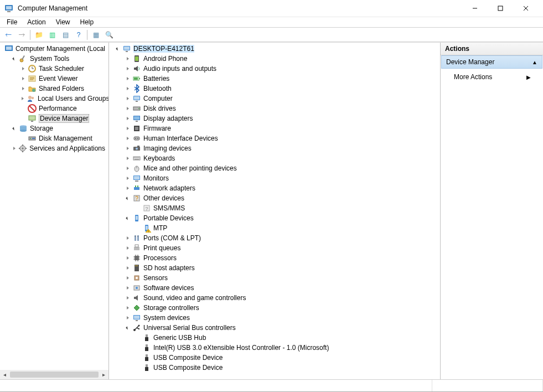 The height and width of the screenshot is (392, 543). Describe the element at coordinates (276, 128) in the screenshot. I see `device-node-firmware: Firmware` at that location.